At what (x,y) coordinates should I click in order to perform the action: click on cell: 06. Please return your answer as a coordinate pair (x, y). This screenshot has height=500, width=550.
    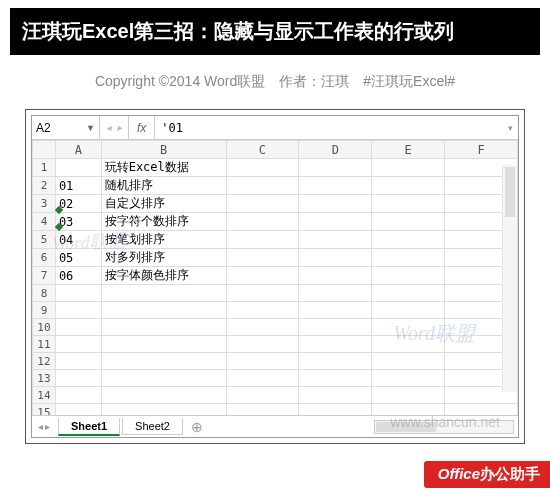
    Looking at the image, I should click on (78, 276).